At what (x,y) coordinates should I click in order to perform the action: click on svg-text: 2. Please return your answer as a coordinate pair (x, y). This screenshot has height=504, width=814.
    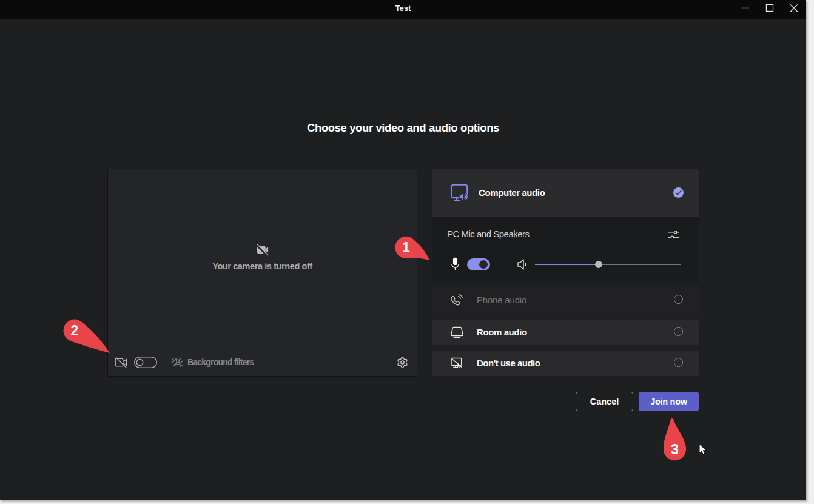
    Looking at the image, I should click on (75, 331).